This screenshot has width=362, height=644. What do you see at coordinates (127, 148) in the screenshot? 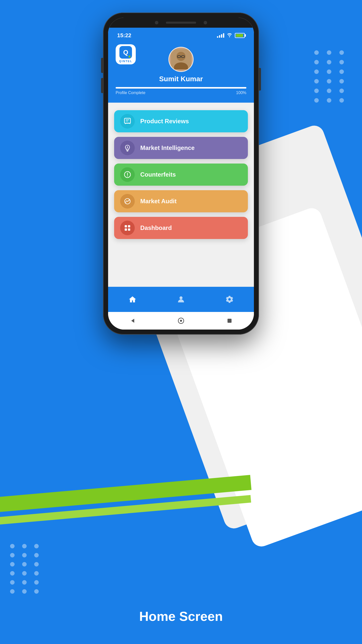
I see `bulb-icon` at bounding box center [127, 148].